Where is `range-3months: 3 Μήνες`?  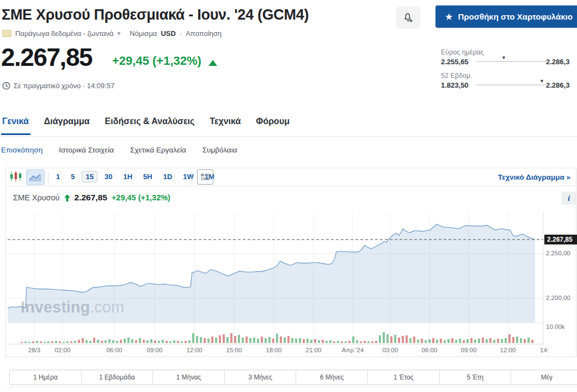 range-3months: 3 Μήνες is located at coordinates (261, 377).